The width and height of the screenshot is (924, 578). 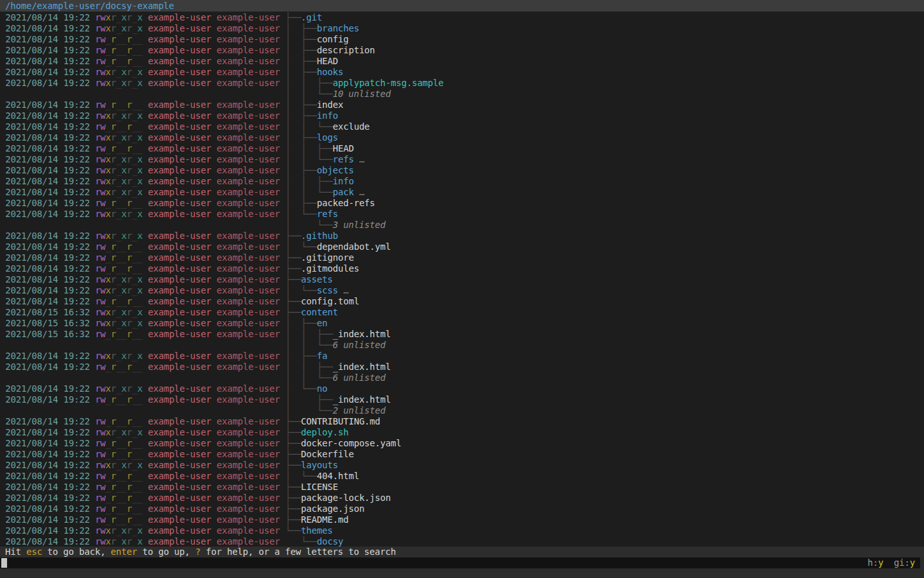 What do you see at coordinates (322, 323) in the screenshot?
I see `entry-name: en` at bounding box center [322, 323].